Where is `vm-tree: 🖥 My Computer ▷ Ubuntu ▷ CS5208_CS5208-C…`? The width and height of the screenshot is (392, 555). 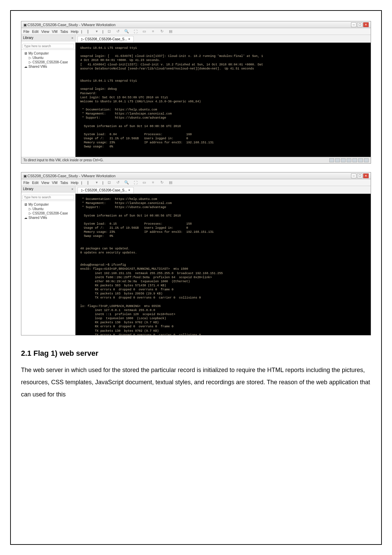 vm-tree: 🖥 My Computer ▷ Ubuntu ▷ CS5208_CS5208-C… is located at coordinates (48, 211).